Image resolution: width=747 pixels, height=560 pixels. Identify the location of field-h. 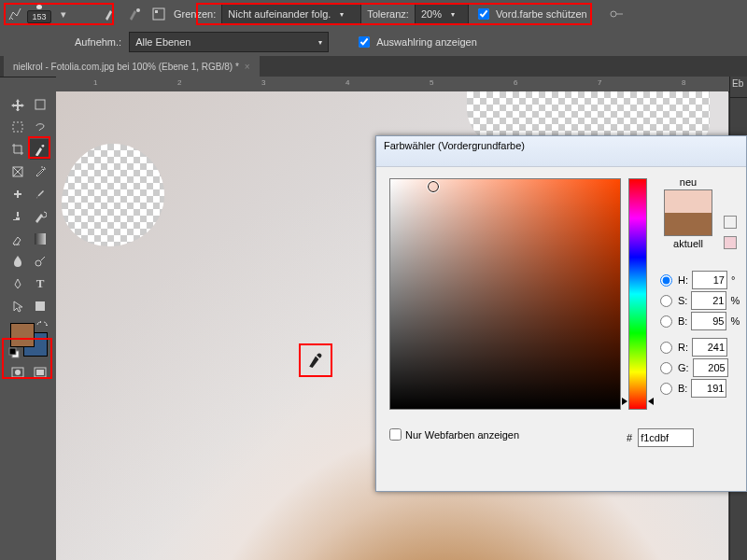
(710, 280).